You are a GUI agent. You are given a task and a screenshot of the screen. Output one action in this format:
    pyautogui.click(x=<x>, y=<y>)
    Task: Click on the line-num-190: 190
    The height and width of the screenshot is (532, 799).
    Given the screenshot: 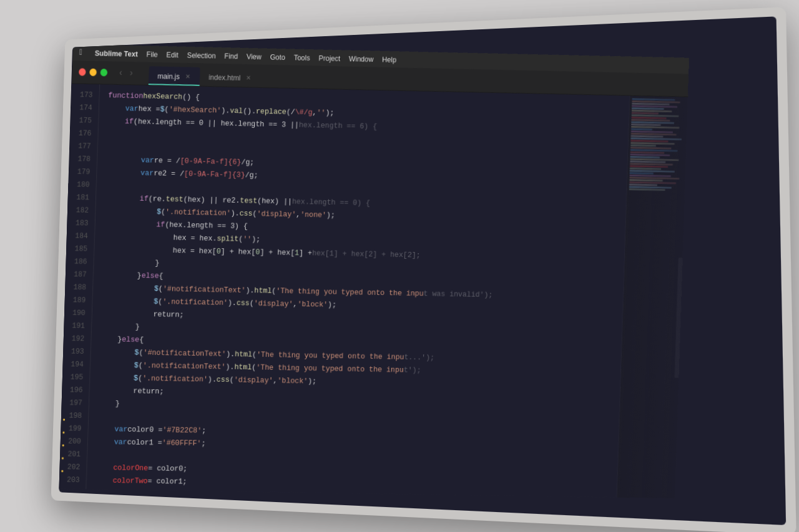 What is the action you would take?
    pyautogui.click(x=77, y=313)
    